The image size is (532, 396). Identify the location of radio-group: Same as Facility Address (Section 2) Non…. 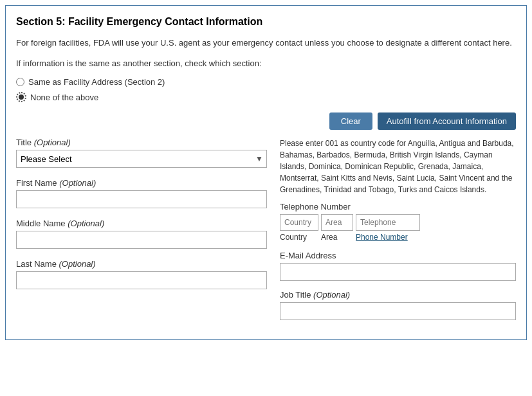
(266, 90).